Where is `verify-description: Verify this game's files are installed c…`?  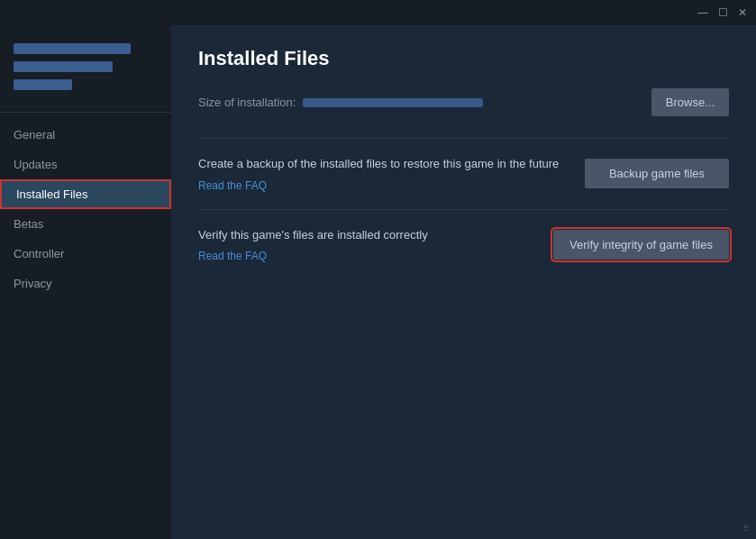
verify-description: Verify this game's files are installed c… is located at coordinates (367, 235).